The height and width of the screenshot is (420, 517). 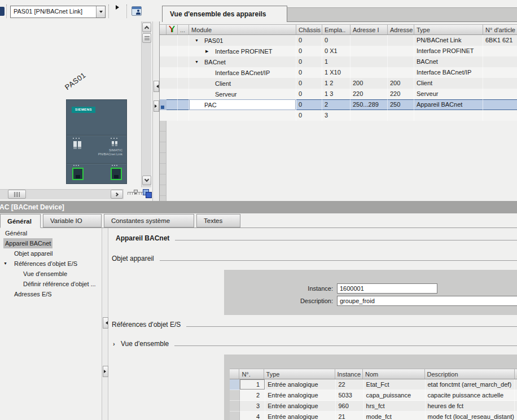 I want to click on status-cell, so click(x=172, y=84).